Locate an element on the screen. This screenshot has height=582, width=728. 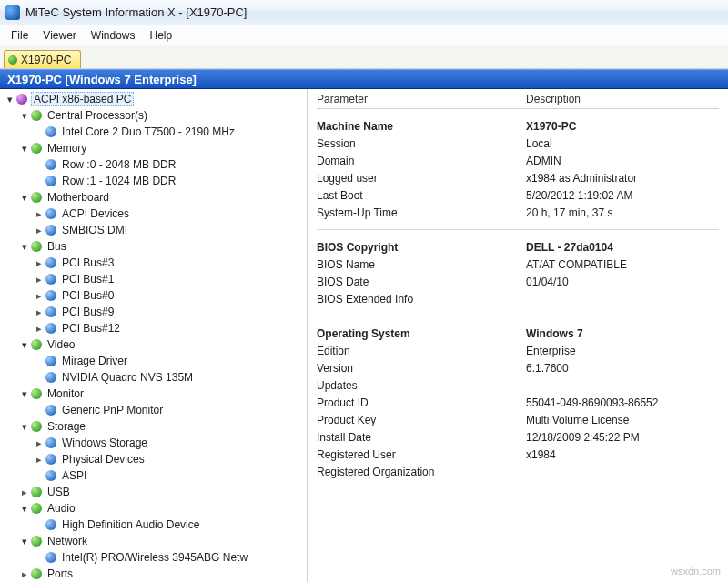
tree-acpi-devices: ACPI Devices is located at coordinates (155, 214).